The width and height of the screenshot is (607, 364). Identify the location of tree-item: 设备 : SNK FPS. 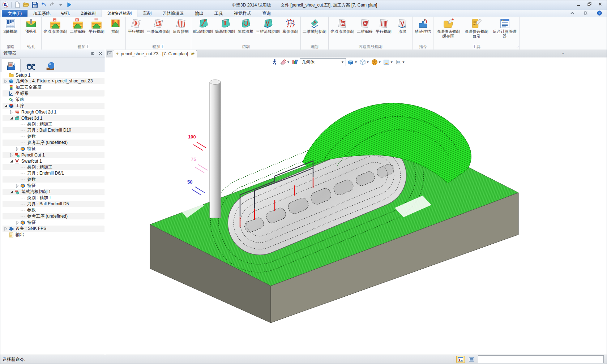
(54, 228).